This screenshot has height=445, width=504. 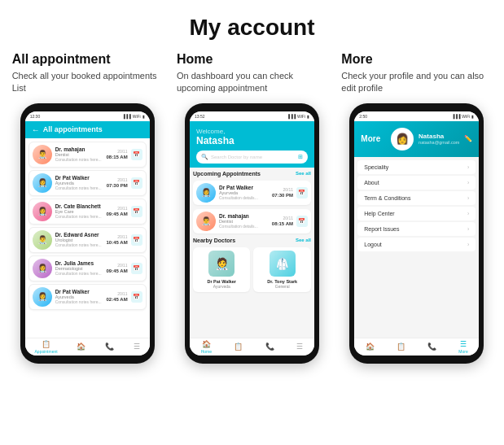 I want to click on edit-icon: ✏️, so click(x=468, y=138).